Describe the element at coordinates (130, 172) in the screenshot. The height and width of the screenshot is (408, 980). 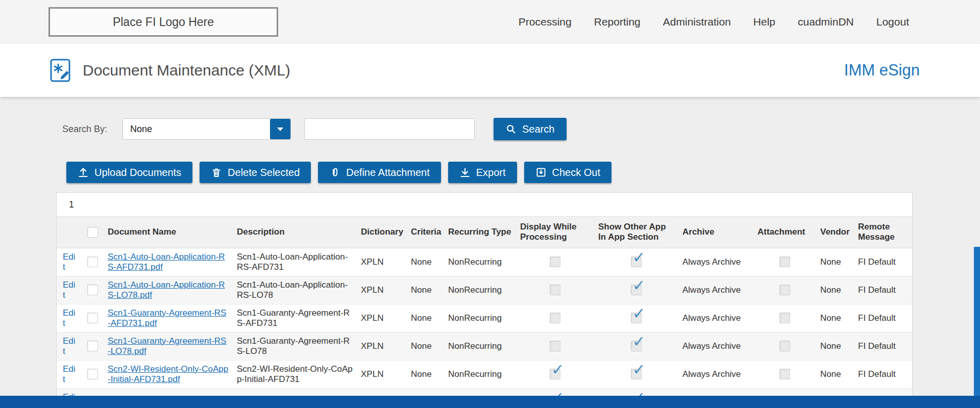
I see `upload-documents-button: Upload Documents` at that location.